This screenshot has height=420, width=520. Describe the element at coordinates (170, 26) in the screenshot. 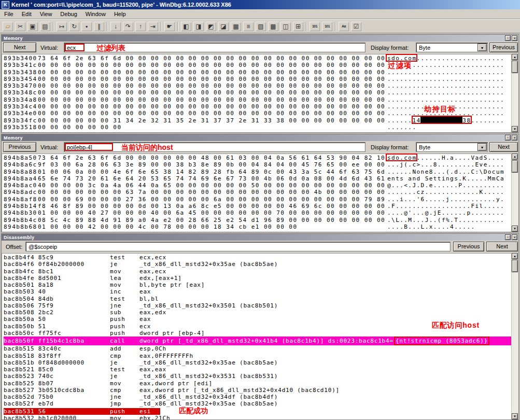

I see `insert-breakpoint-icon: ☛` at that location.